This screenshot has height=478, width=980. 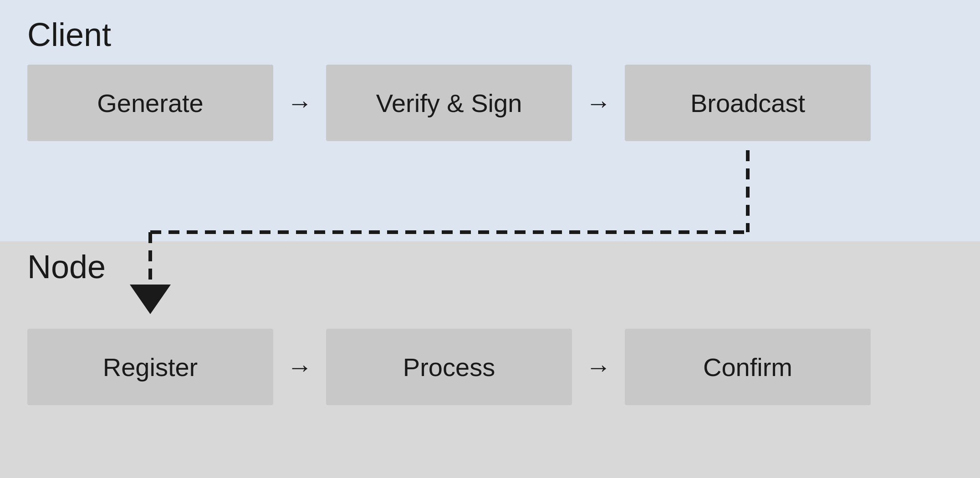 What do you see at coordinates (490, 35) in the screenshot?
I see `client-label: Client` at bounding box center [490, 35].